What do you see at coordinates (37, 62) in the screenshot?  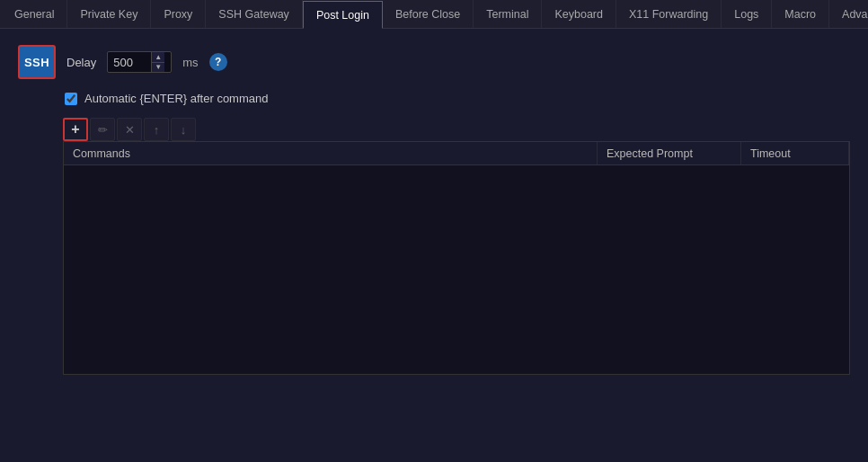 I see `ssh-icon: SSH` at bounding box center [37, 62].